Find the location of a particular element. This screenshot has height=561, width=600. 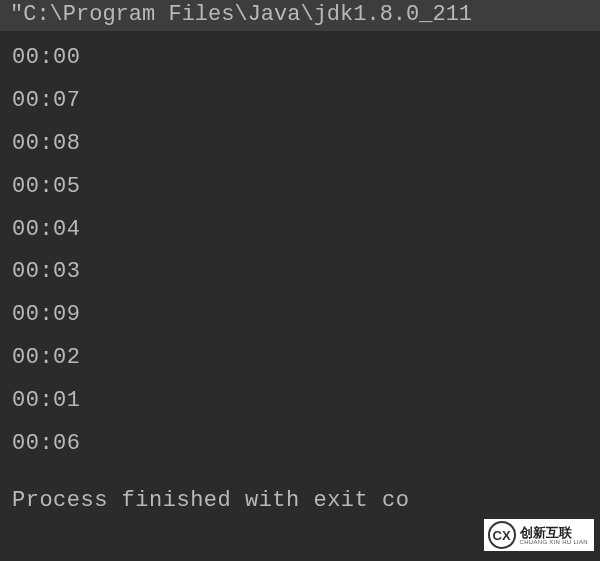

output-line: 00:05 is located at coordinates (301, 188).